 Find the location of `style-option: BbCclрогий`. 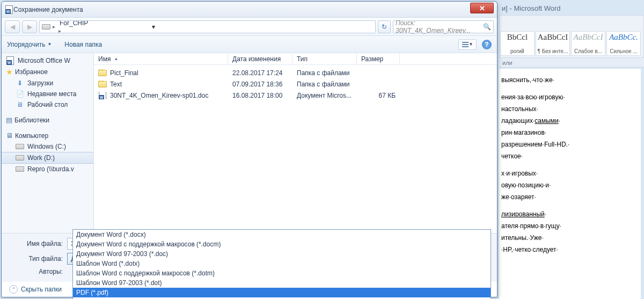

style-option: BbCclрогий is located at coordinates (517, 43).